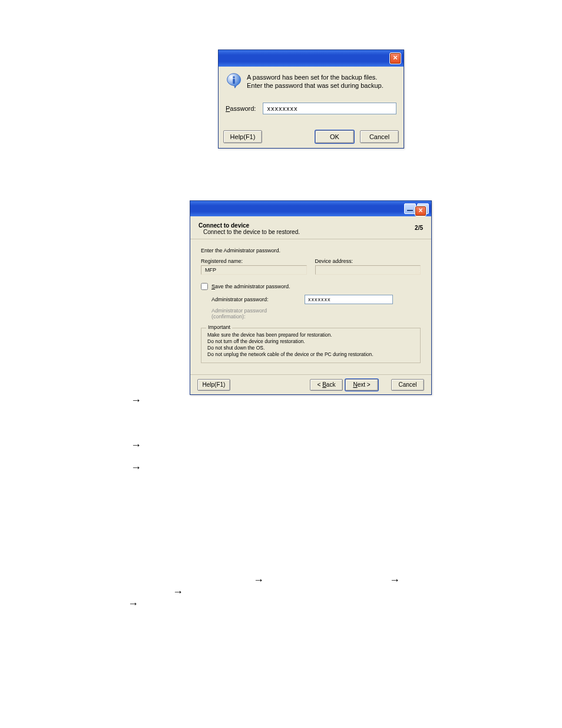 This screenshot has width=562, height=728. Describe the element at coordinates (311, 298) in the screenshot. I see `connect-device-wizard: × Connect to device Connect to the devic…` at that location.